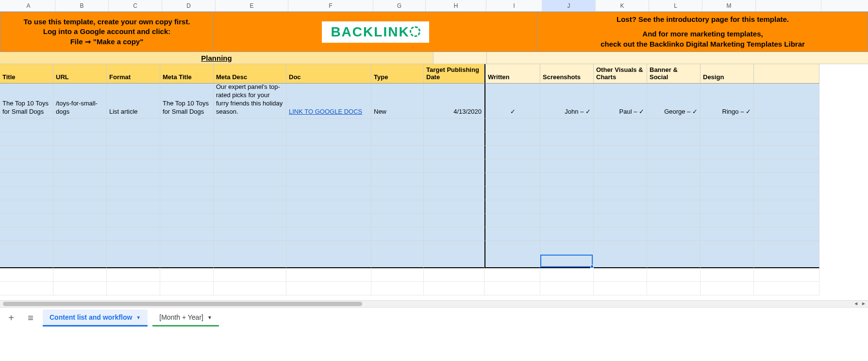  What do you see at coordinates (703, 32) in the screenshot?
I see `banner-help: Lost? See the introductory page for this…` at bounding box center [703, 32].